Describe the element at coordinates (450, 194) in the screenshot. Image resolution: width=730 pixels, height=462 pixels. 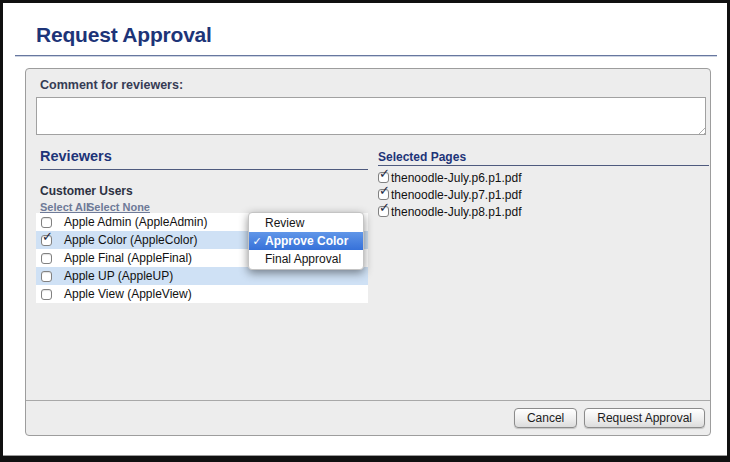
I see `selected-pages-list: ✓ thenoodle-July.p6.p1.pdf ✓ thenoodle-J…` at that location.